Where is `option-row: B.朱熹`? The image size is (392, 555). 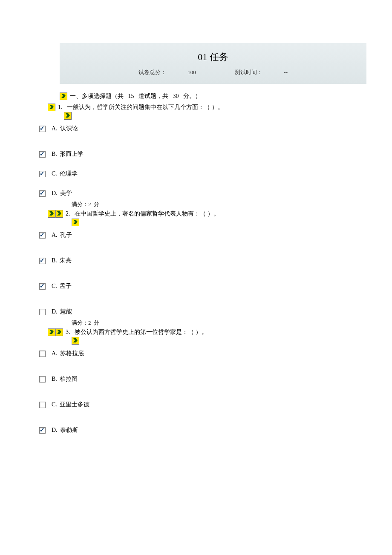
option-row: B.朱熹 is located at coordinates (196, 261).